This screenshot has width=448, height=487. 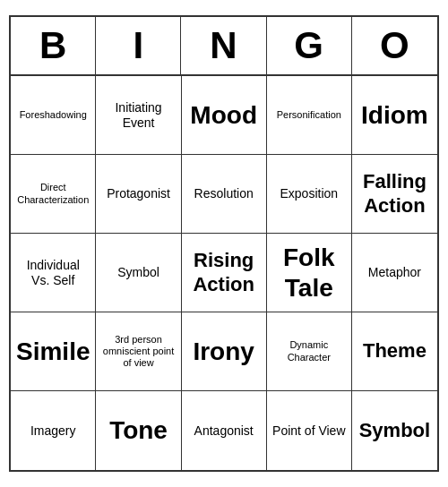 What do you see at coordinates (54, 431) in the screenshot?
I see `bingo-cell: Imagery` at bounding box center [54, 431].